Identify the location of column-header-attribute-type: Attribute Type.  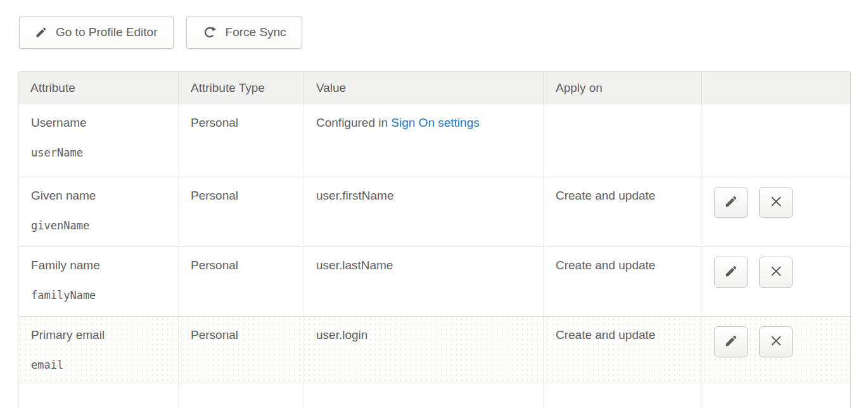
(241, 88).